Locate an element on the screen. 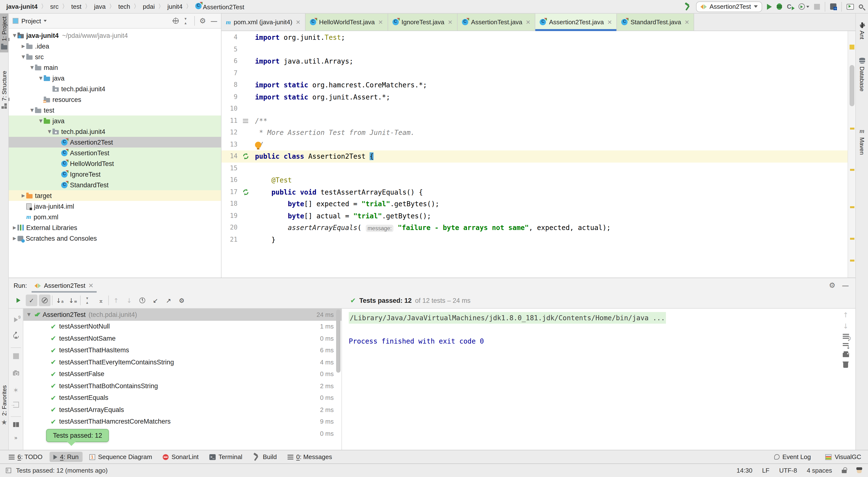 The image size is (868, 477). code-line: 5 is located at coordinates (534, 49).